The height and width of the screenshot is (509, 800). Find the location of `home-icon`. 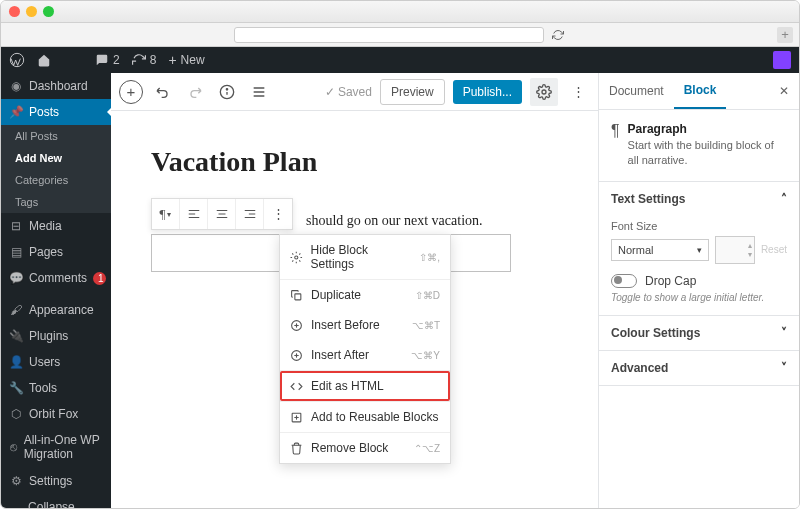

home-icon is located at coordinates (44, 60).